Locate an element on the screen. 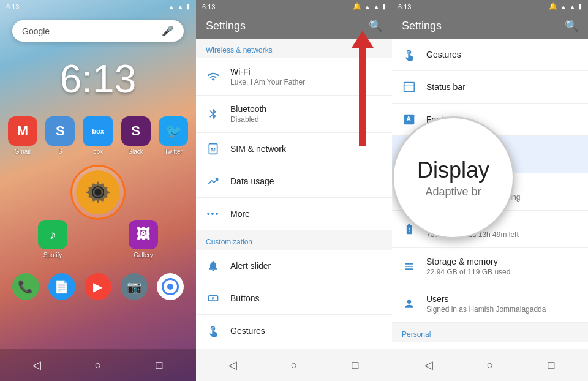  twitter-app: 🐦 Twitter is located at coordinates (173, 136).